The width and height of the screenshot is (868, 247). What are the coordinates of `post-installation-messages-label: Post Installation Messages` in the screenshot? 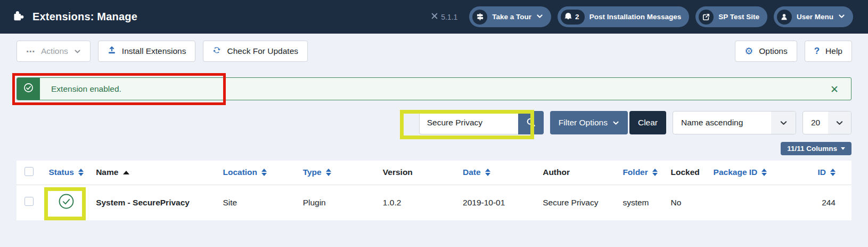 It's located at (636, 17).